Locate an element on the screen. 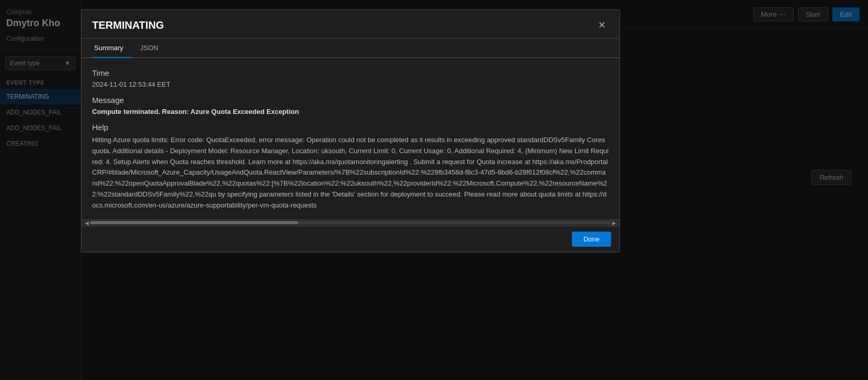 Image resolution: width=868 pixels, height=380 pixels. scroll-thumb is located at coordinates (194, 223).